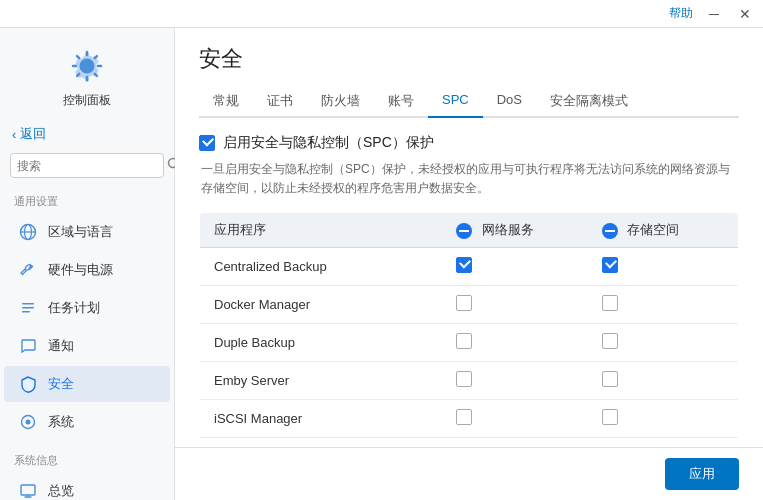 The image size is (763, 500). I want to click on storage-minus-icon, so click(610, 231).